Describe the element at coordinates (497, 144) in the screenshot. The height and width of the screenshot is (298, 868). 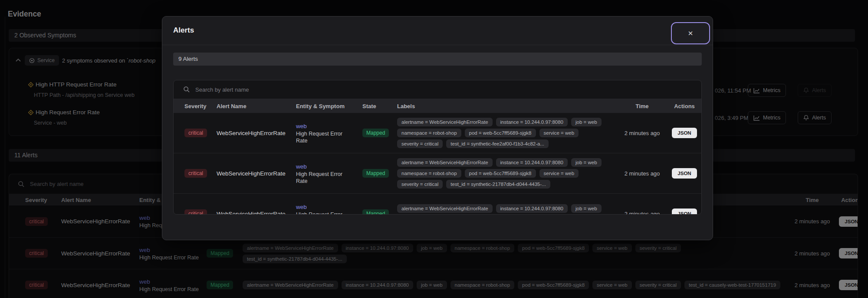
I see `label-chip: test_id = synthetic-fee2af00-f1b3-4c82-a…` at that location.